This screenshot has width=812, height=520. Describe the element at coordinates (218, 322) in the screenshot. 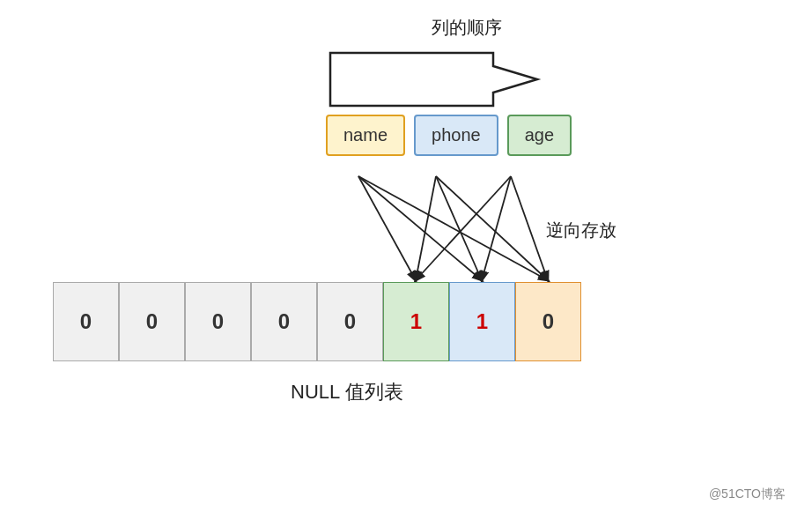

I see `bit-cell-2: 0` at that location.